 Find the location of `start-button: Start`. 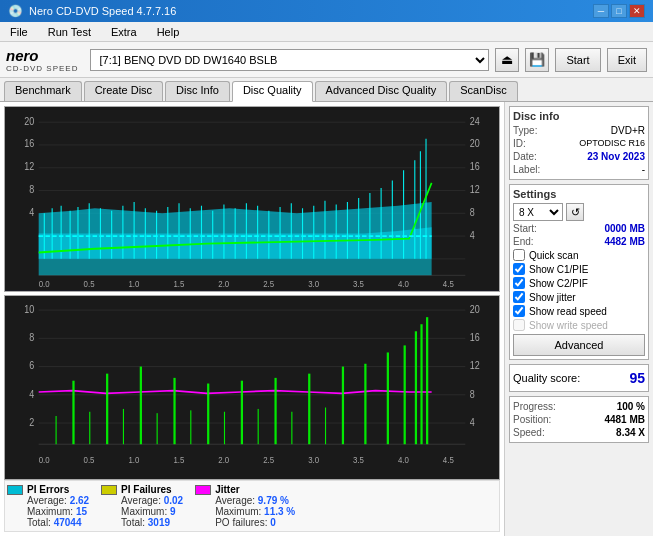

start-button: Start is located at coordinates (578, 60).